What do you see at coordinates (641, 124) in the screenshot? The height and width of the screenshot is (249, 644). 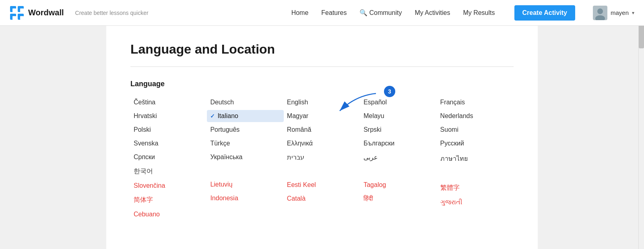 I see `scrollbar-track` at bounding box center [641, 124].